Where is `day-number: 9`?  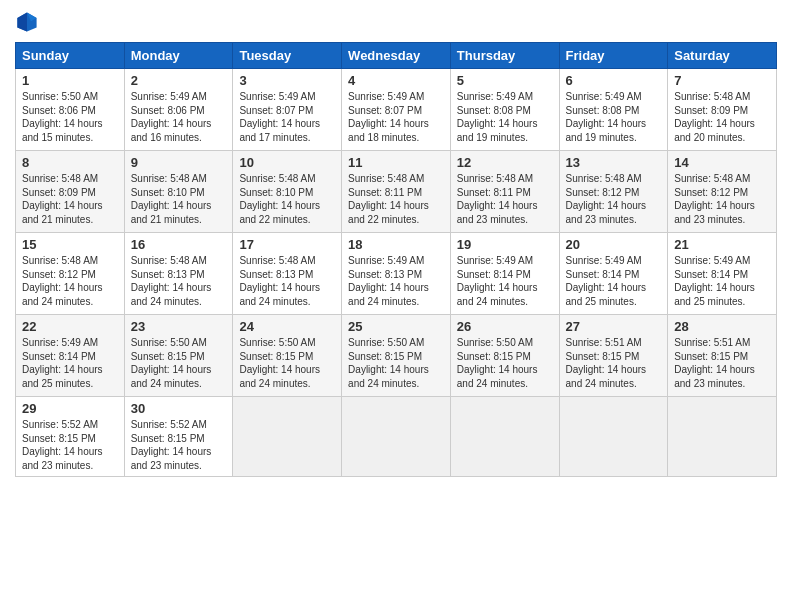 day-number: 9 is located at coordinates (179, 162).